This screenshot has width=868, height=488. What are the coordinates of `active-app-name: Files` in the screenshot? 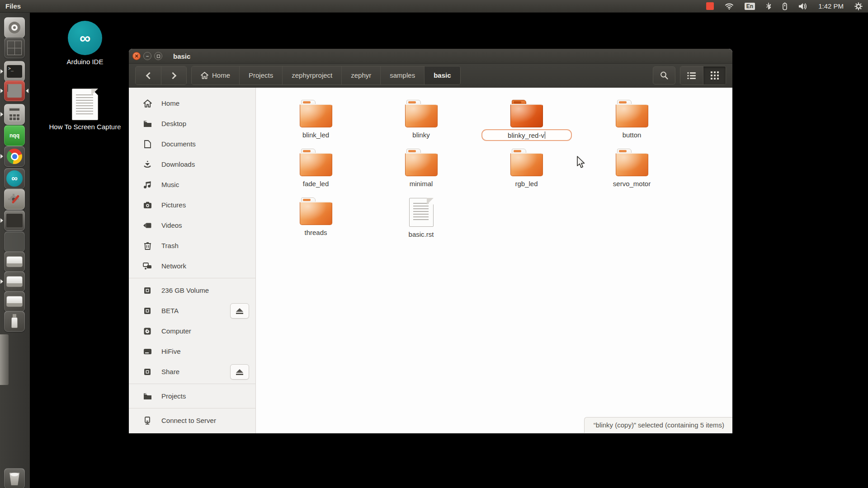 It's located at (13, 6).